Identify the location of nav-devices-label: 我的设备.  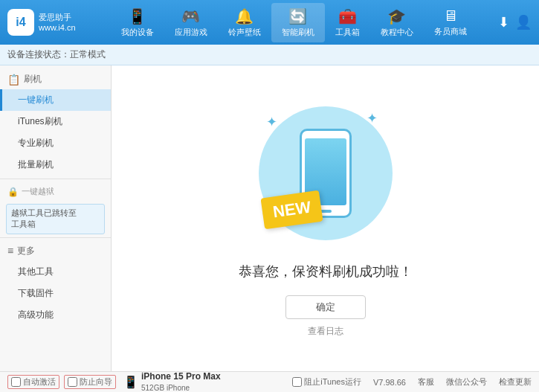
(138, 33).